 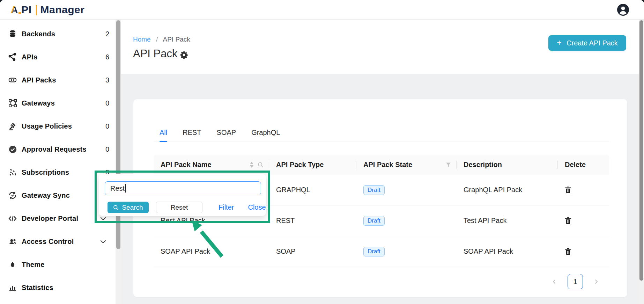 What do you see at coordinates (27, 10) in the screenshot?
I see `logo-pi: PI` at bounding box center [27, 10].